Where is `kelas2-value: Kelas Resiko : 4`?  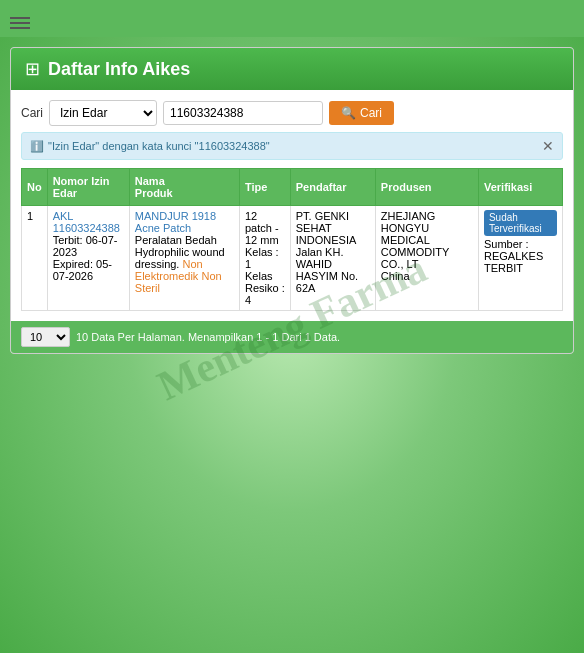 kelas2-value: Kelas Resiko : 4 is located at coordinates (265, 288).